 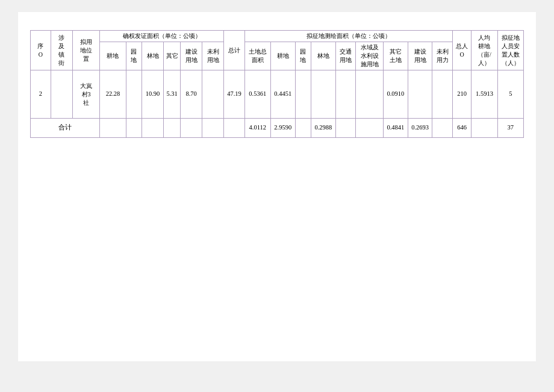 What do you see at coordinates (303, 95) in the screenshot?
I see `row-garden2` at bounding box center [303, 95].